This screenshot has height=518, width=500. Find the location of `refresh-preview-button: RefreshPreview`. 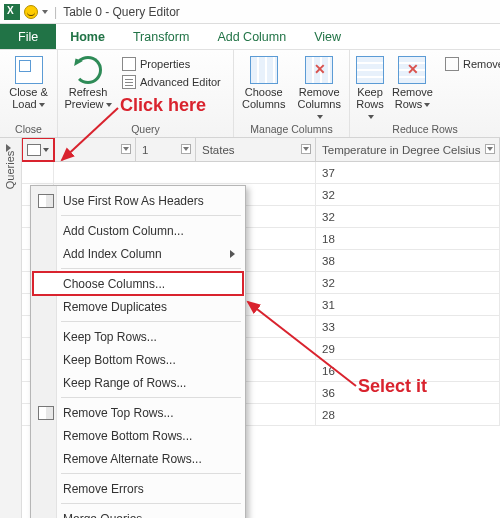

refresh-preview-button: RefreshPreview is located at coordinates (88, 82).